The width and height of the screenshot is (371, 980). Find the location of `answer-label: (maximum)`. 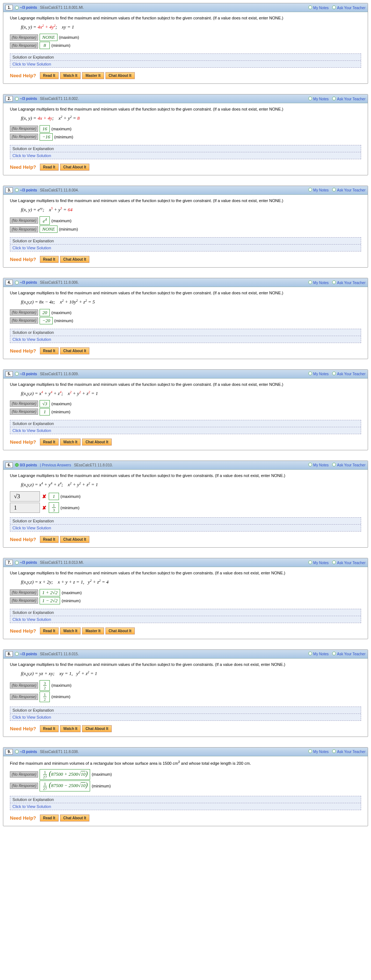

answer-label: (maximum) is located at coordinates (62, 404).